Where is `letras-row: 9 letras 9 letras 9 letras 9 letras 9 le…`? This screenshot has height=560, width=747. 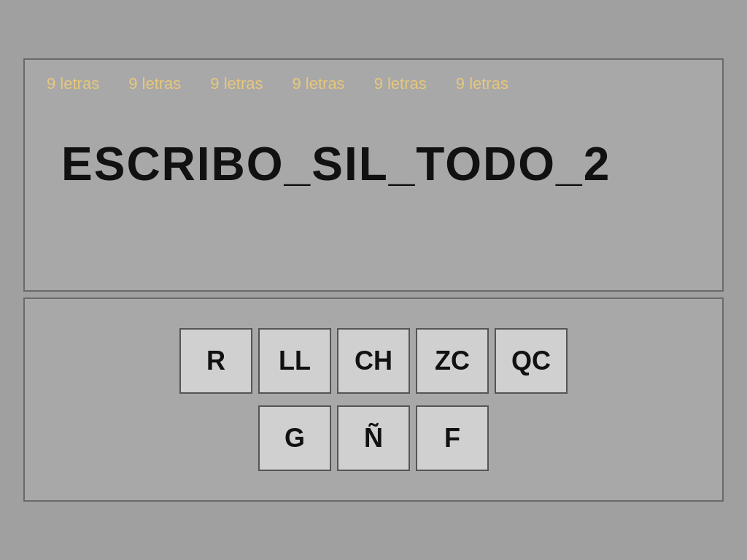 letras-row: 9 letras 9 letras 9 letras 9 letras 9 le… is located at coordinates (374, 84).